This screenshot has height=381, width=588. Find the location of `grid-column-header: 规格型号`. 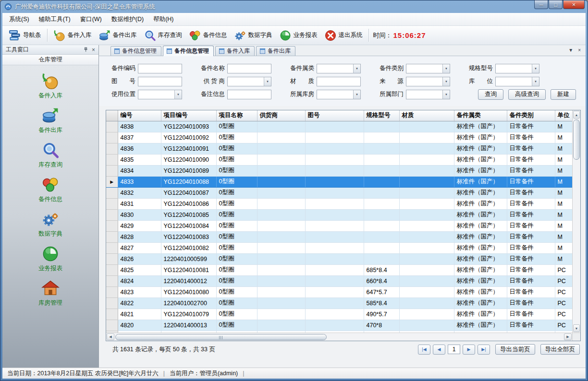

grid-column-header: 规格型号 is located at coordinates (381, 116).